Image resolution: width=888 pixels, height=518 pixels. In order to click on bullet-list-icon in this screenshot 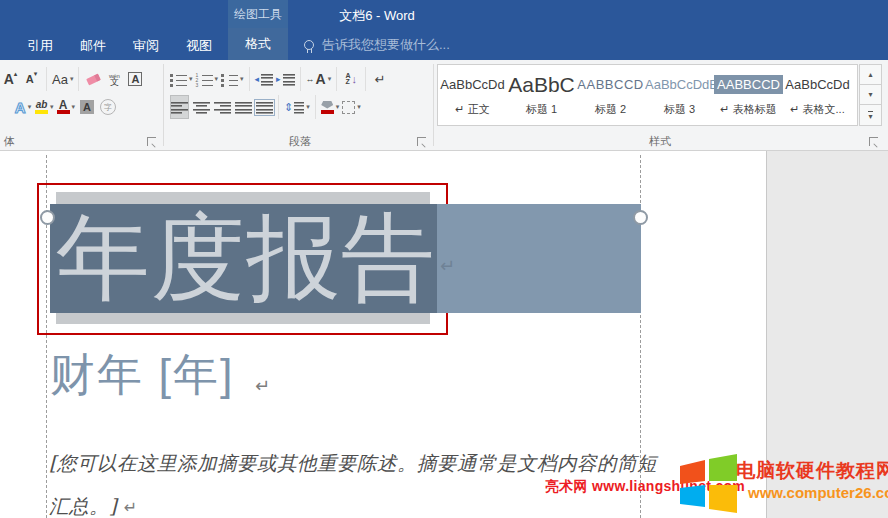, I will do `click(178, 80)`.